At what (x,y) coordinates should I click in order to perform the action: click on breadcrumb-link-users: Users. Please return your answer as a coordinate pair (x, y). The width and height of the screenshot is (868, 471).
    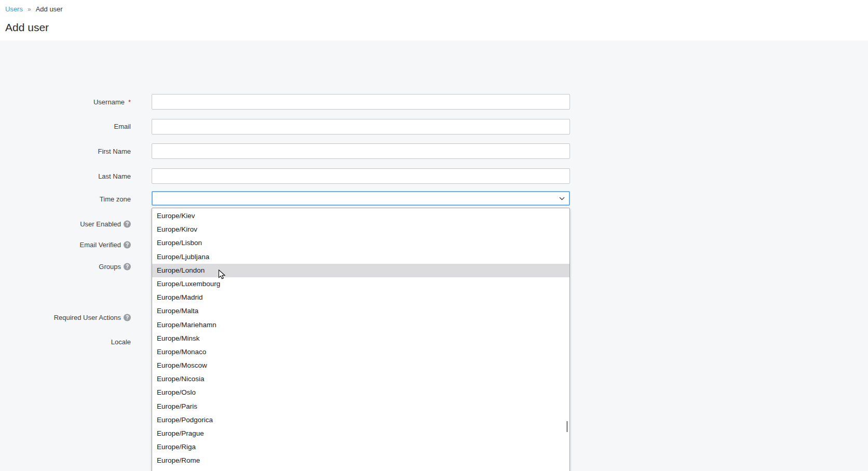
    Looking at the image, I should click on (14, 9).